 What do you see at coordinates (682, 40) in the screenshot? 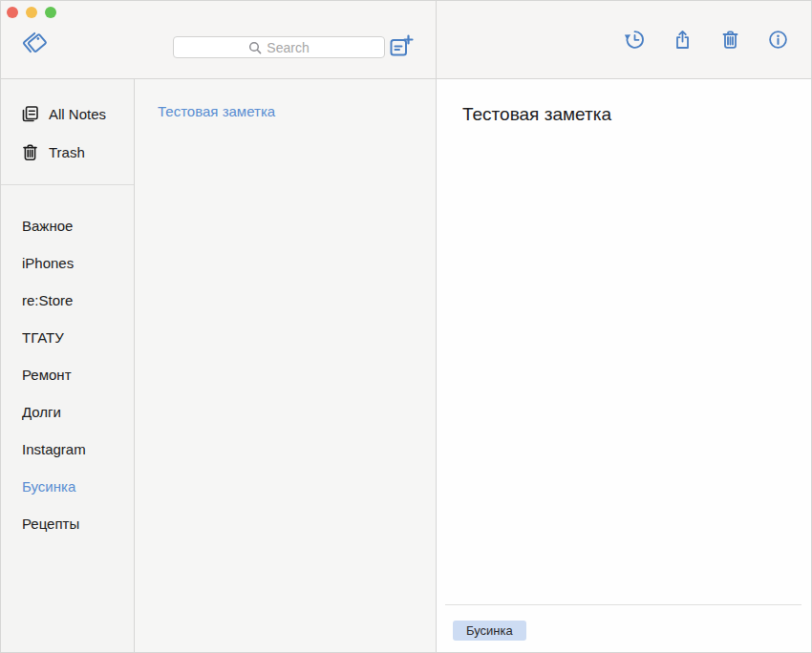
I see `share-button` at bounding box center [682, 40].